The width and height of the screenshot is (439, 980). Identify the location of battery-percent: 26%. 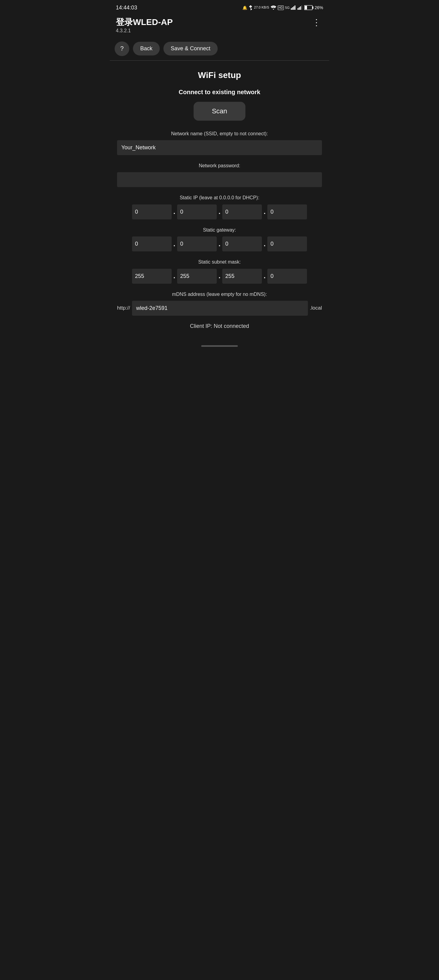
(319, 8).